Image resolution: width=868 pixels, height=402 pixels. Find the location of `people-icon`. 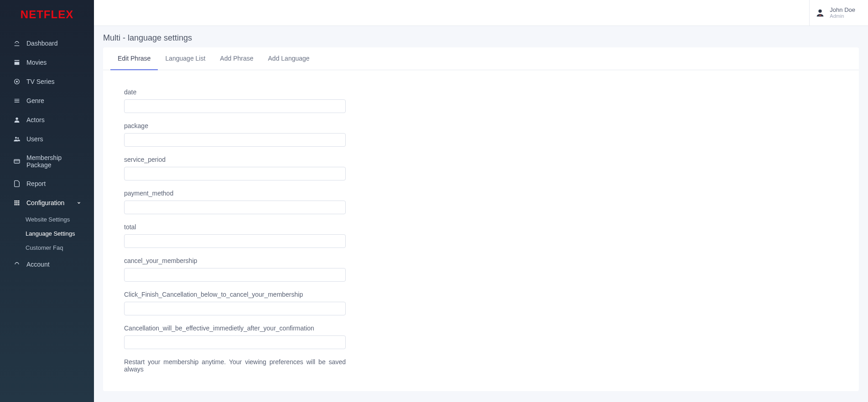

people-icon is located at coordinates (17, 139).